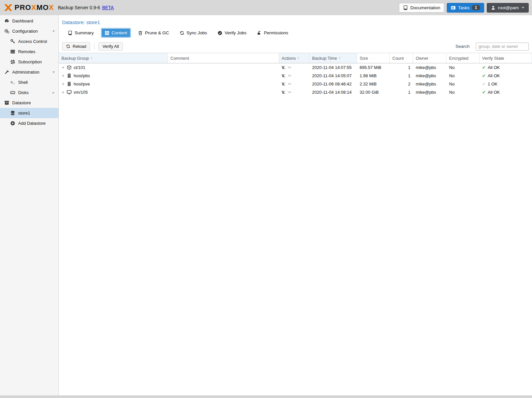 This screenshot has height=398, width=532. I want to click on proxmox-x-icon, so click(8, 8).